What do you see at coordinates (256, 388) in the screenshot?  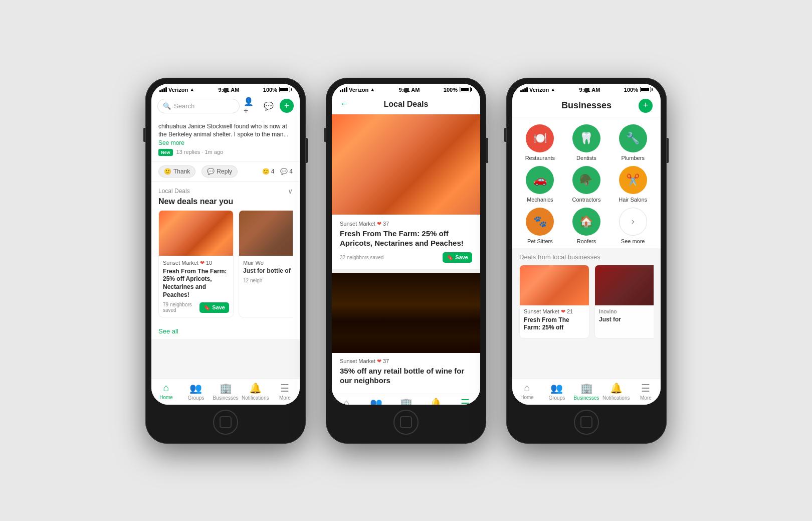 I see `notifications-icon: 🔔` at bounding box center [256, 388].